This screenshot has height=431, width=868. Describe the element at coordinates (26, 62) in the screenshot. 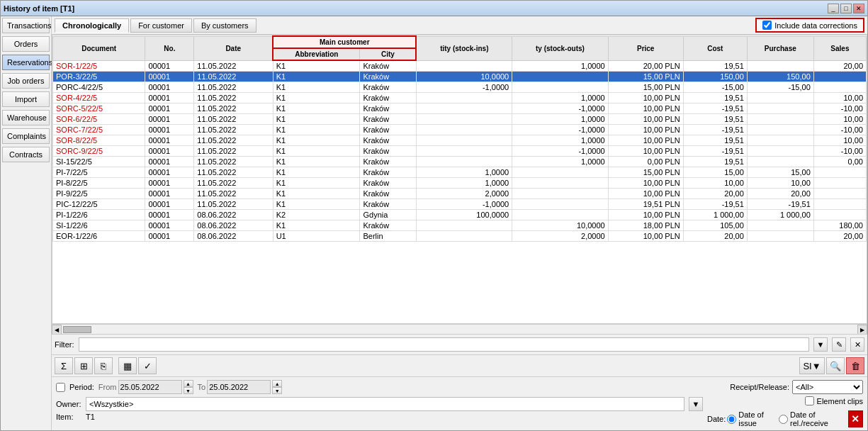

I see `sidebar-item-reservations: Reservations` at that location.